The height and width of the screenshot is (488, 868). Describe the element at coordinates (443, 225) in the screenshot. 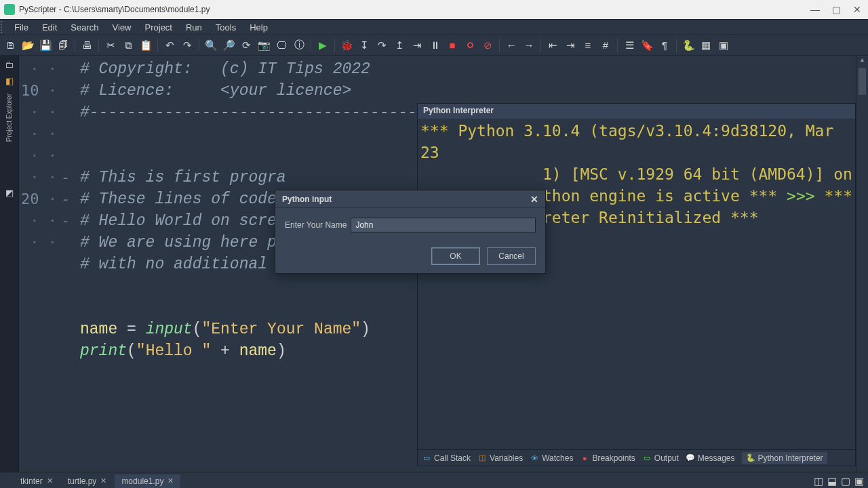

I see `dialog-input` at that location.